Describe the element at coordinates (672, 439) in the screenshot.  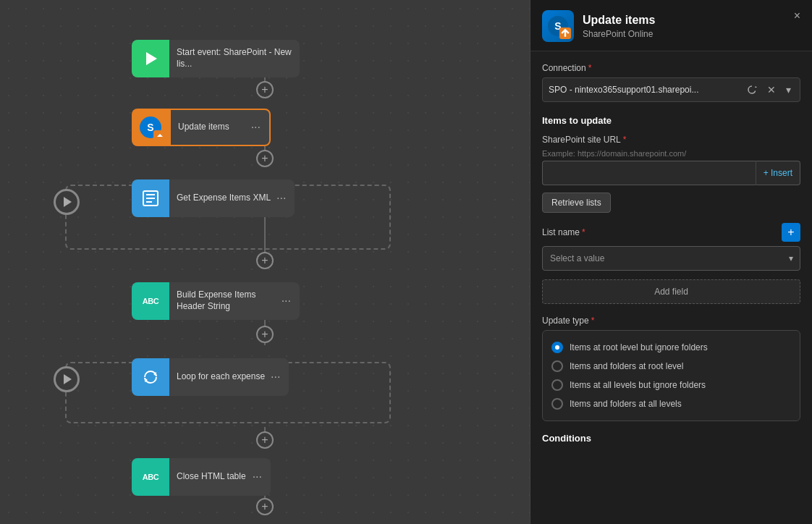
I see `conditions-heading: Conditions` at that location.